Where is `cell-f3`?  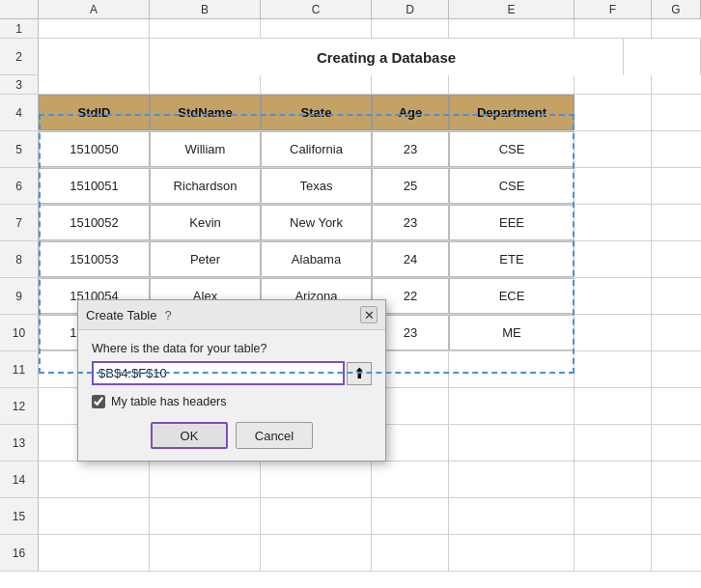
cell-f3 is located at coordinates (512, 85).